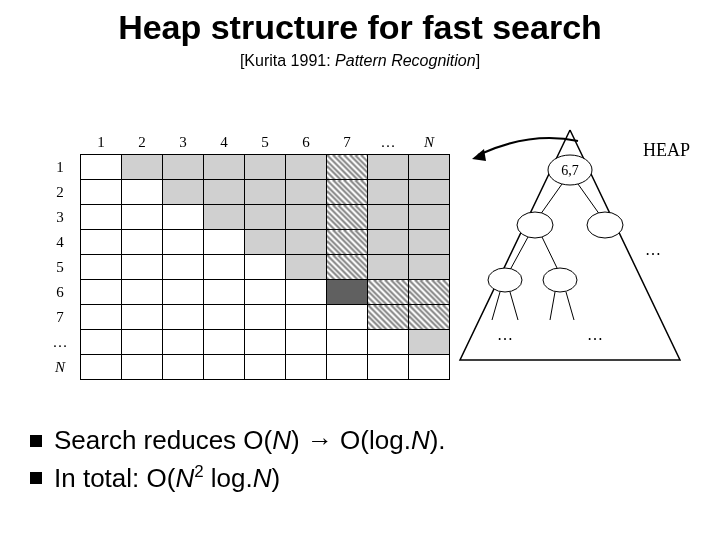 The height and width of the screenshot is (540, 720). I want to click on col-hdr: 7, so click(348, 142).